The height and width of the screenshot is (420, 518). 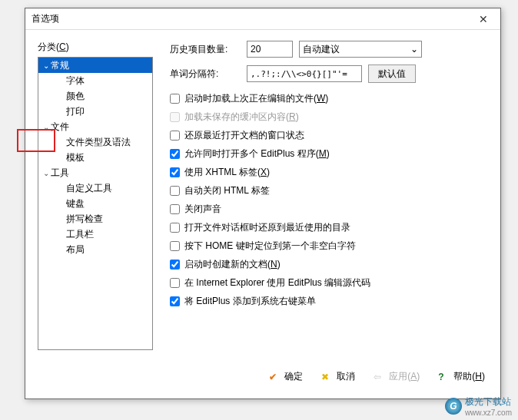 What do you see at coordinates (208, 74) in the screenshot?
I see `delimiter-label: 单词分隔符:` at bounding box center [208, 74].